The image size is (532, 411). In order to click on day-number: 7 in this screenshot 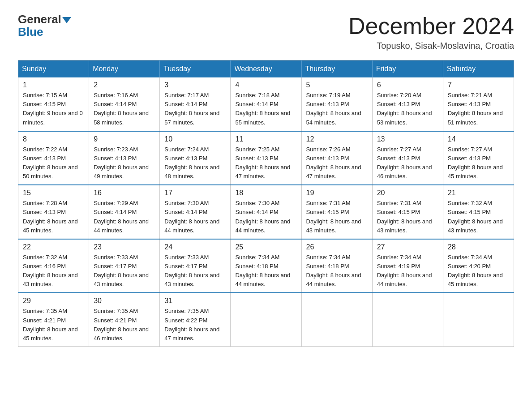, I will do `click(478, 85)`.